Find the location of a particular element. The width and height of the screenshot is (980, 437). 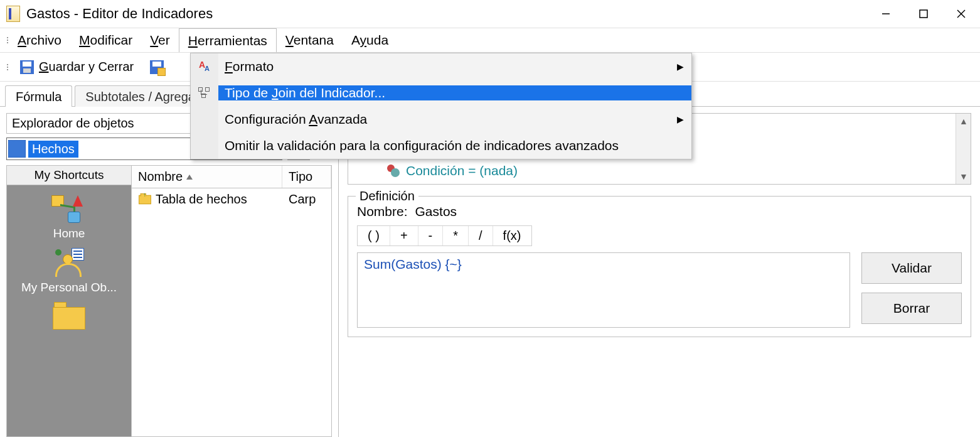

shortcut-personal-objects: My Personal Ob... is located at coordinates (69, 271).